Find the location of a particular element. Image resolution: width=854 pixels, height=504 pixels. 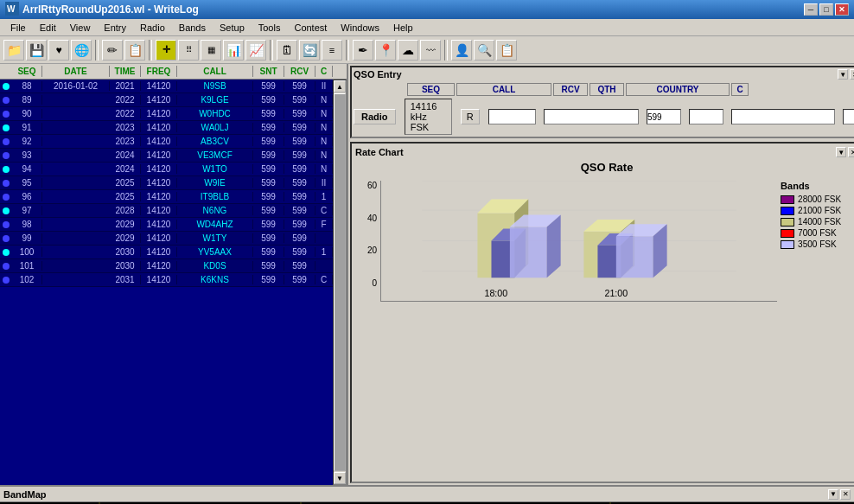

table-row: 95 2025 14120 W9IE 599 599 II is located at coordinates (166, 183).